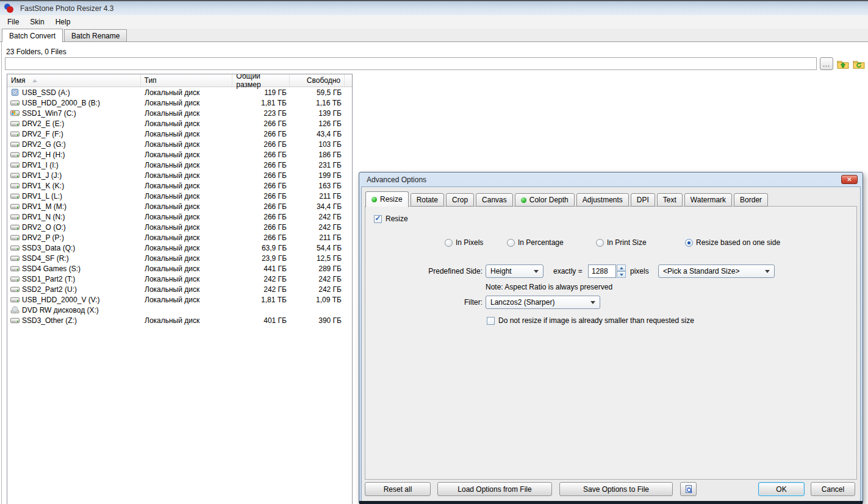 This screenshot has width=868, height=504. I want to click on predefined-side-label: Predefined Side:, so click(424, 271).